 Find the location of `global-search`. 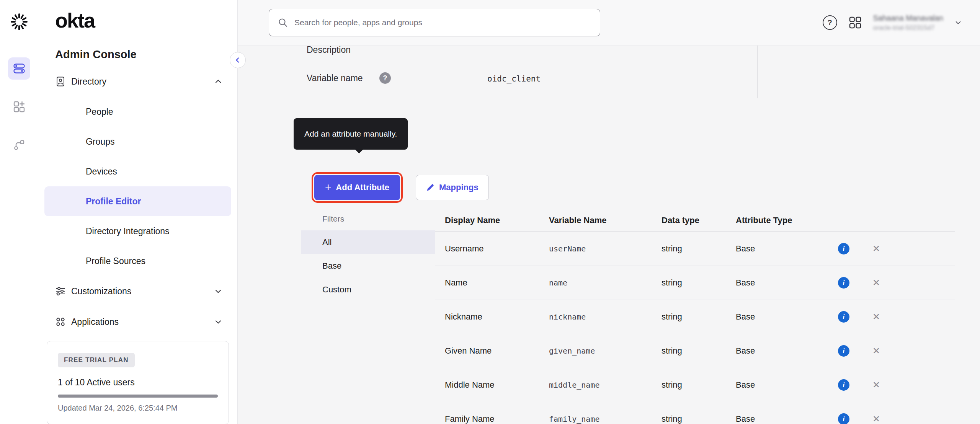

global-search is located at coordinates (434, 23).